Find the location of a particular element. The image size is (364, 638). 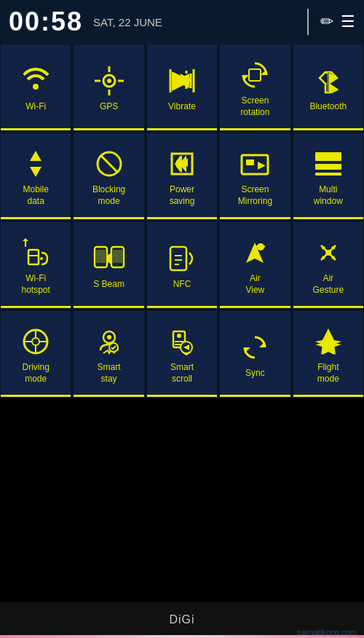

tile-airgesture-label: AirGesture is located at coordinates (328, 284).